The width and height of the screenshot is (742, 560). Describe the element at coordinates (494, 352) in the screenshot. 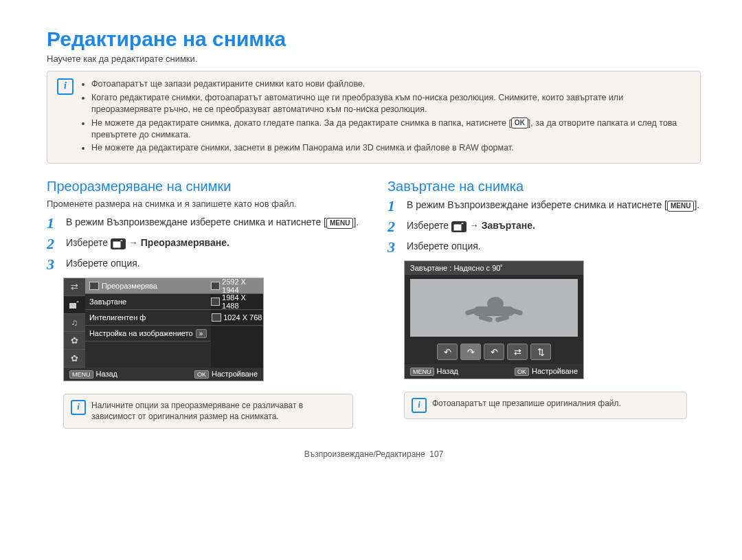

I see `rotate-left-icon: ↶` at that location.